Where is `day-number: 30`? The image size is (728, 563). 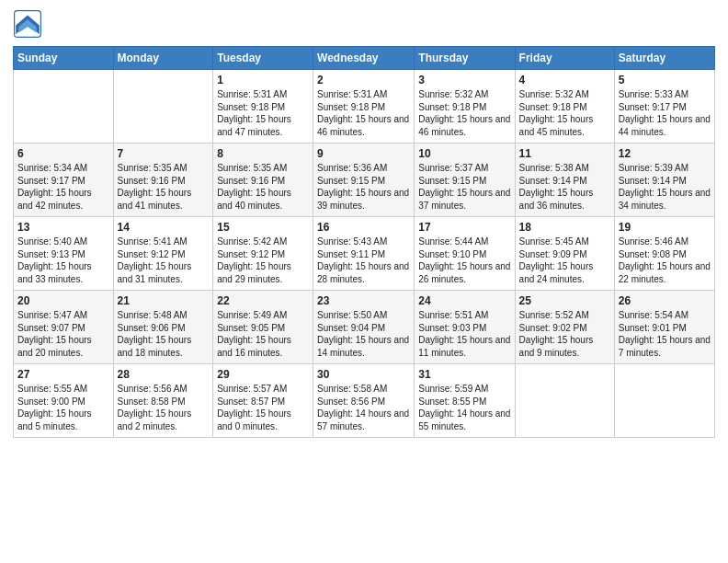 day-number: 30 is located at coordinates (364, 374).